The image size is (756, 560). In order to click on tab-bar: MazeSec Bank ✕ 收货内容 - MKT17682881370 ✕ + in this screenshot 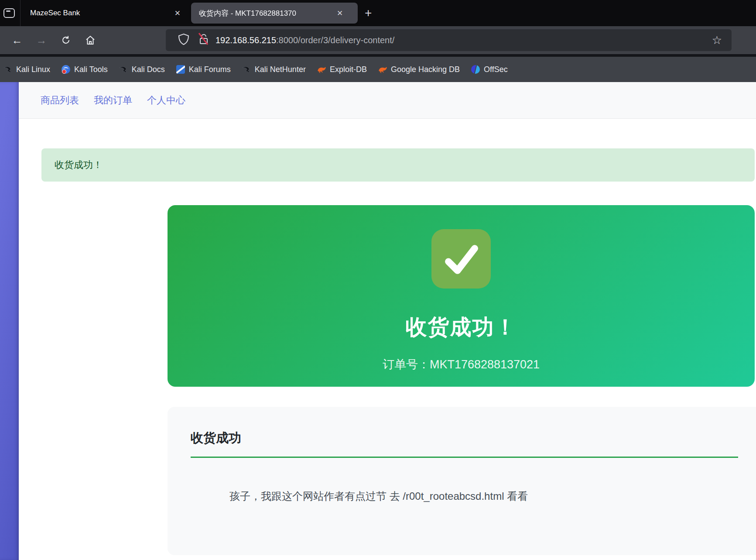, I will do `click(378, 13)`.